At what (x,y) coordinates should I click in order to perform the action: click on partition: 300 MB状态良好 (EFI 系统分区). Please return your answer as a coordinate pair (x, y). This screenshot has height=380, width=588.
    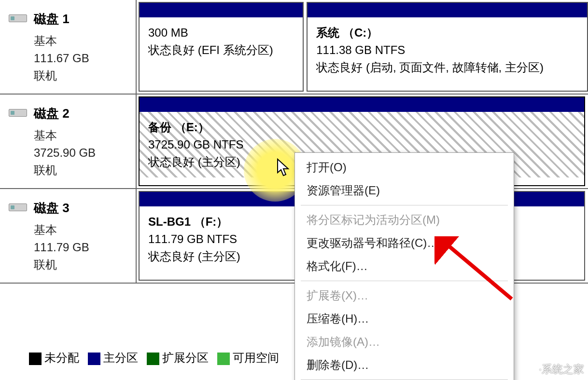
    Looking at the image, I should click on (221, 47).